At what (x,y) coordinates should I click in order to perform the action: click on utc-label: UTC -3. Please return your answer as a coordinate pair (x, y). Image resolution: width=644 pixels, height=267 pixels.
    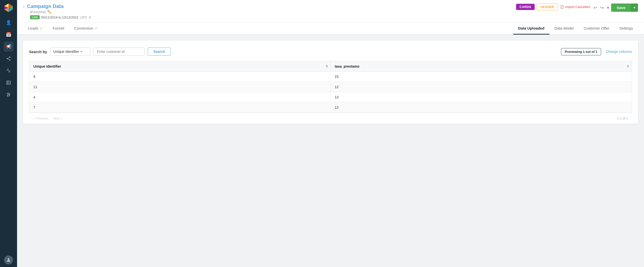
    Looking at the image, I should click on (86, 18).